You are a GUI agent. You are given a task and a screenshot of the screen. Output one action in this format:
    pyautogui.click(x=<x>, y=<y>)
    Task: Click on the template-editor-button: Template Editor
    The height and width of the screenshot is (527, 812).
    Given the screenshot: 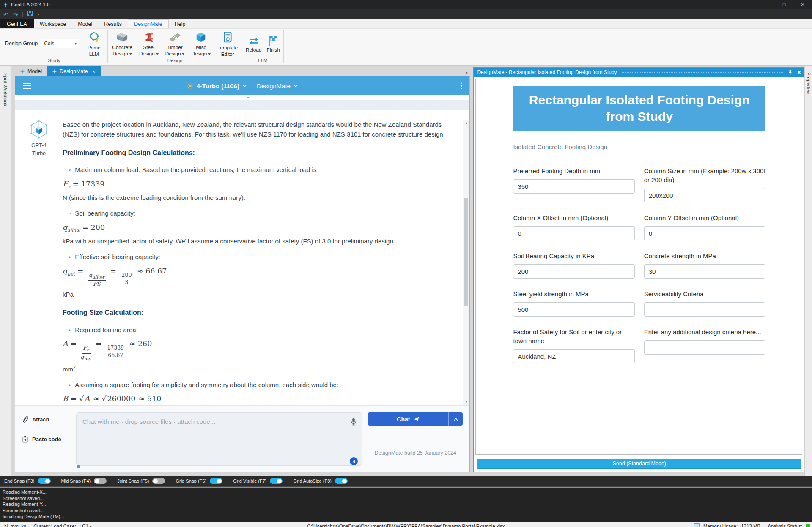 What is the action you would take?
    pyautogui.click(x=228, y=43)
    